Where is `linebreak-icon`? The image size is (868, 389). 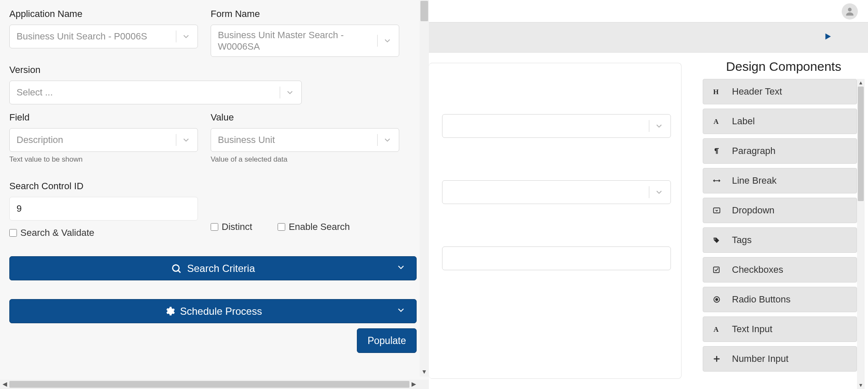 linebreak-icon is located at coordinates (717, 181).